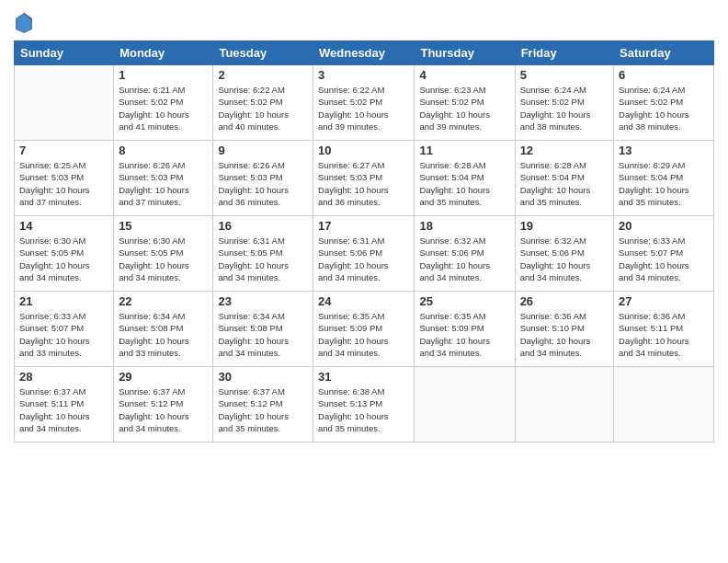 The height and width of the screenshot is (563, 728). Describe the element at coordinates (164, 109) in the screenshot. I see `day-info: Sunrise: 6:21 AM Sunset: 5:02 PM Dayligh…` at that location.